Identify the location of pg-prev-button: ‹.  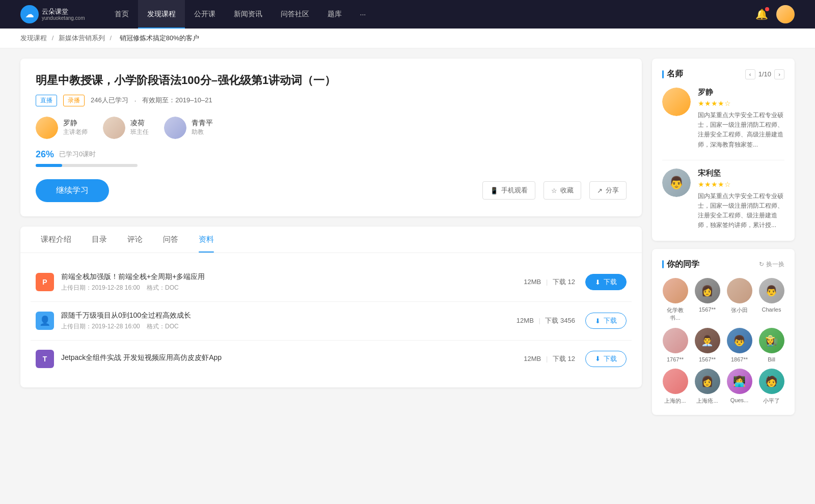
(750, 74).